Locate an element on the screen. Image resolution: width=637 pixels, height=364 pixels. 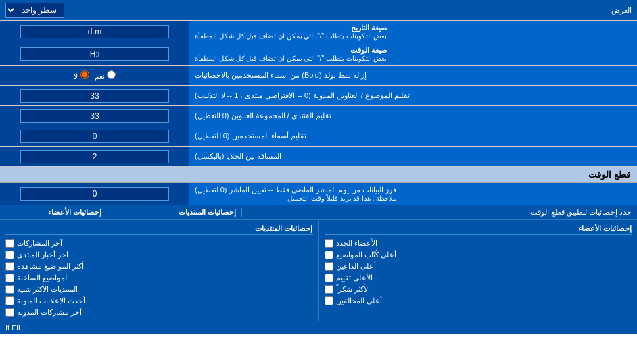
radio-yes-text: نعم is located at coordinates (100, 76).